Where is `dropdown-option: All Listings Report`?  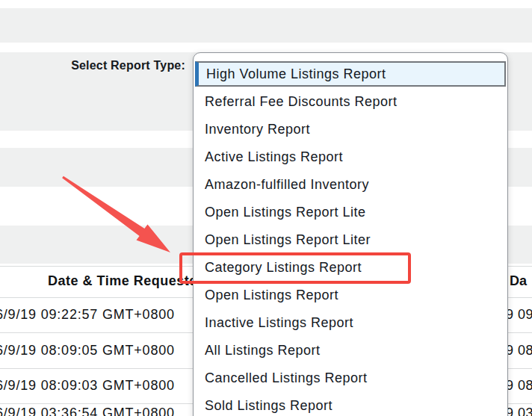
dropdown-option: All Listings Report is located at coordinates (350, 351).